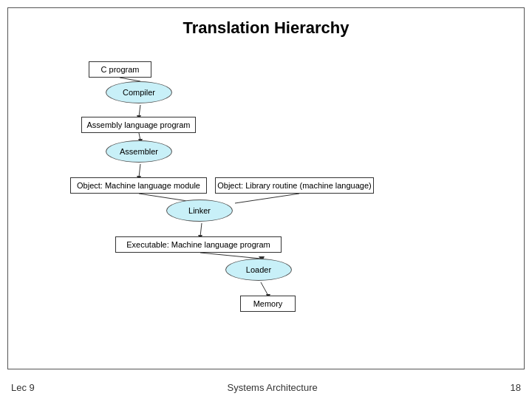  What do you see at coordinates (266, 387) in the screenshot?
I see `footer: Lec 9 Systems Architecture 18` at bounding box center [266, 387].